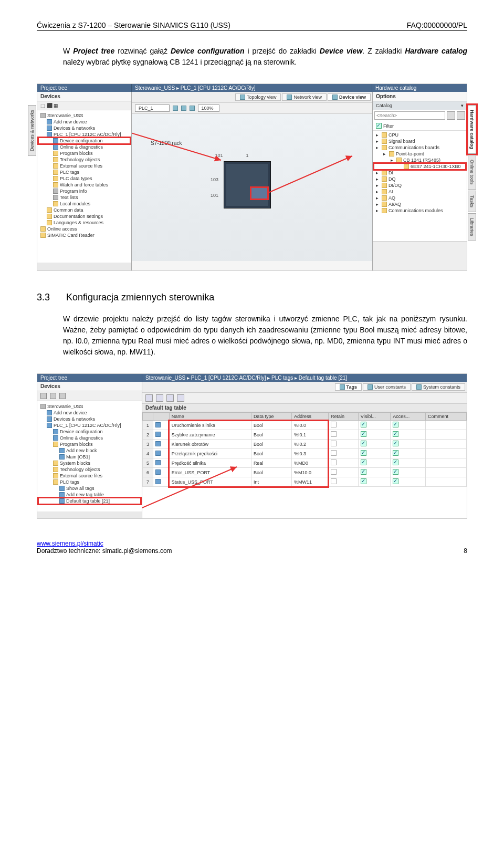  I want to click on catalog-item: ▸DQ, so click(420, 179).